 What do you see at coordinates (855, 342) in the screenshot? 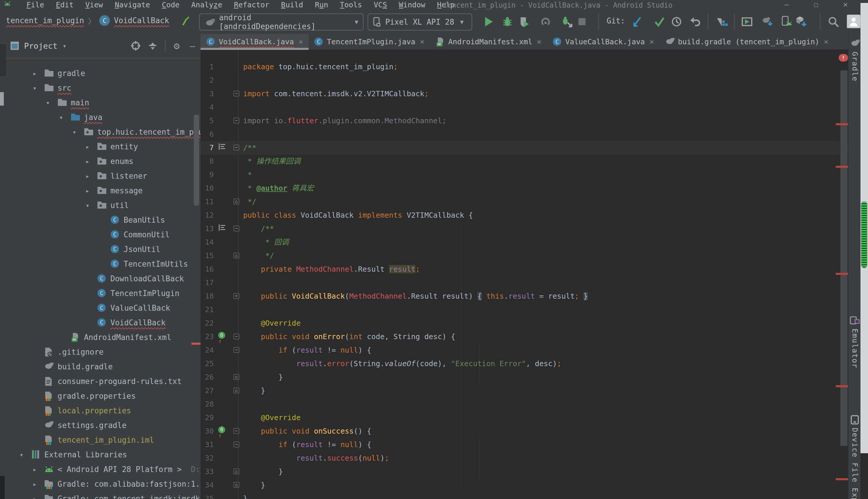
I see `tab-emulator: Emulator` at bounding box center [855, 342].